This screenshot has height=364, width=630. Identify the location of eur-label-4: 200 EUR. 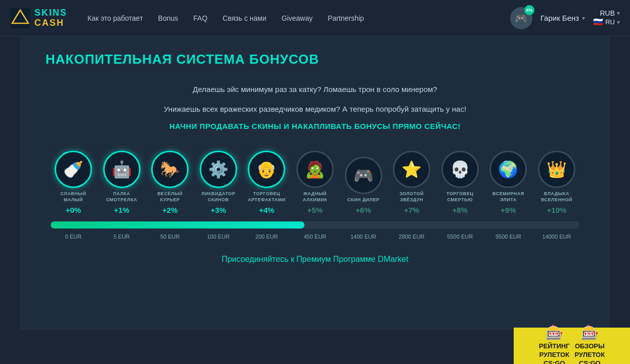
(266, 237).